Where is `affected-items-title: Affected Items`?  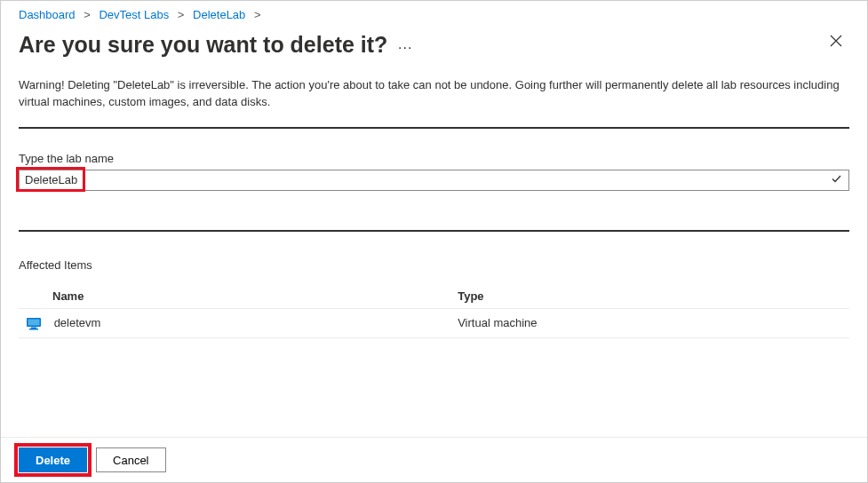 affected-items-title: Affected Items is located at coordinates (434, 265).